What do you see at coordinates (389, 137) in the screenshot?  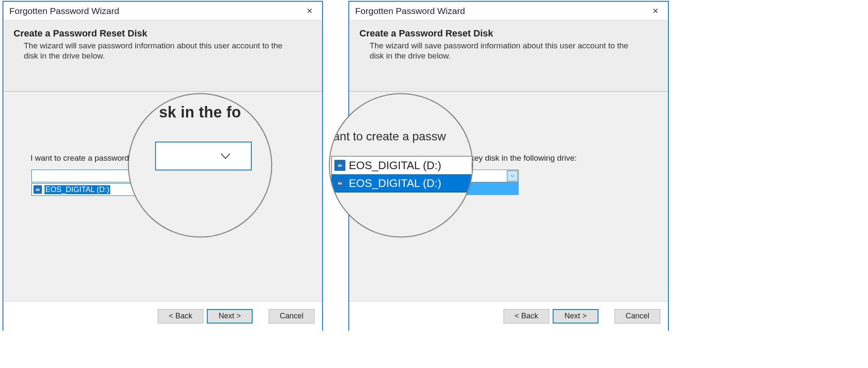 I see `magnified-prompt-fragment: ant to create a passw` at bounding box center [389, 137].